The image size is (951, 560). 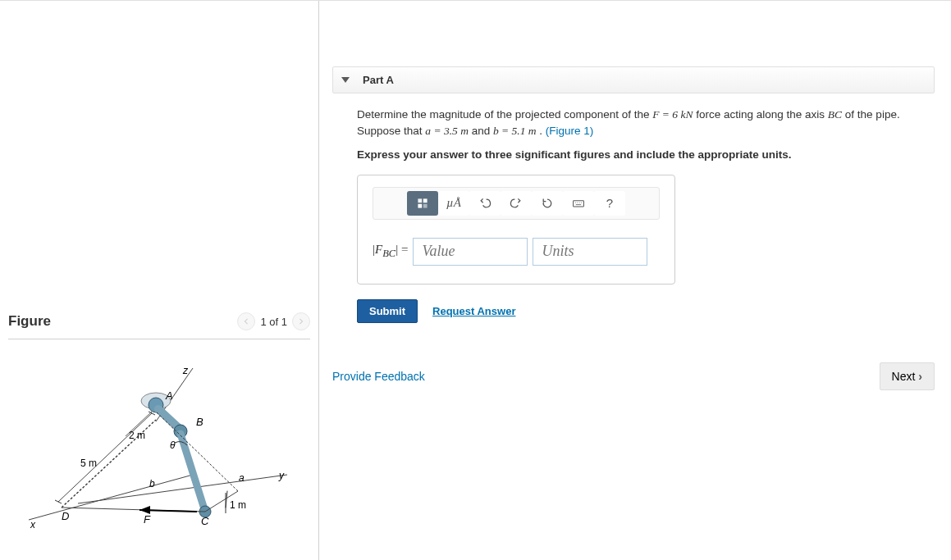 What do you see at coordinates (590, 252) in the screenshot?
I see `units-input` at bounding box center [590, 252].